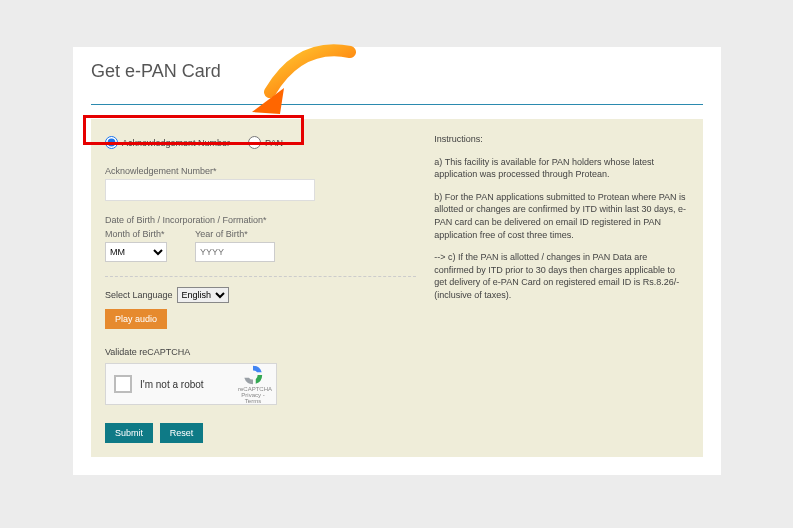 The width and height of the screenshot is (793, 528). Describe the element at coordinates (254, 142) in the screenshot. I see `radio-pan-input` at that location.